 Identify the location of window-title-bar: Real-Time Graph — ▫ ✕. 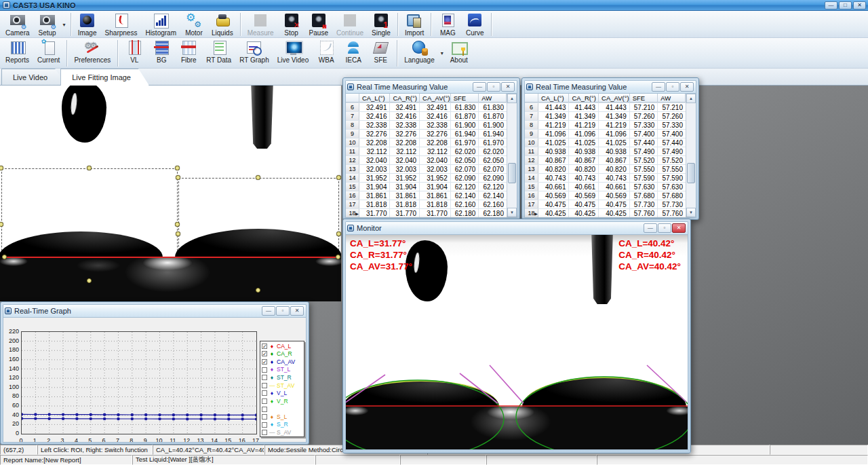
(155, 311).